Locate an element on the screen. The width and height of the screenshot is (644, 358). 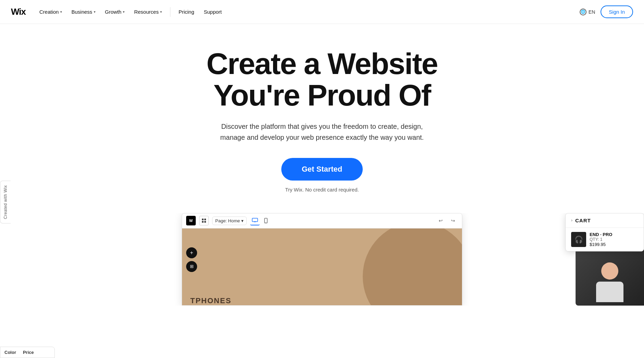
cart-header: › CART is located at coordinates (605, 221).